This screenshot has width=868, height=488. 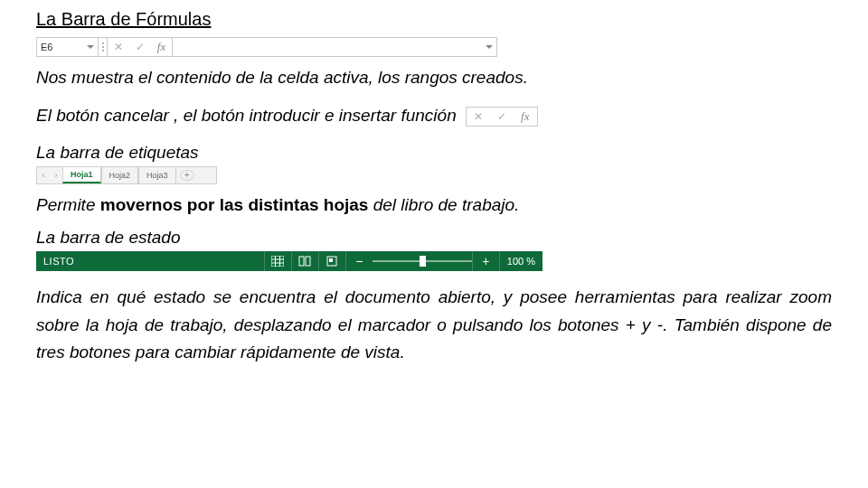 I want to click on chevron-right-icon: ›, so click(x=56, y=175).